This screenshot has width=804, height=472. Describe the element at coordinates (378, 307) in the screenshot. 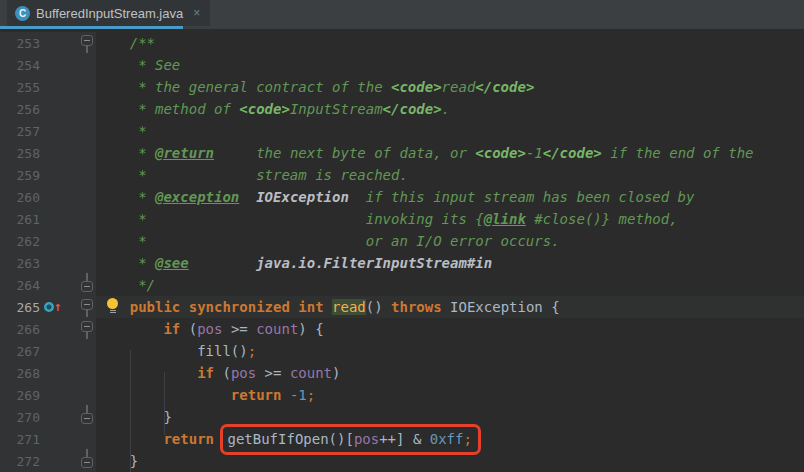

I see `code-token: ()` at that location.